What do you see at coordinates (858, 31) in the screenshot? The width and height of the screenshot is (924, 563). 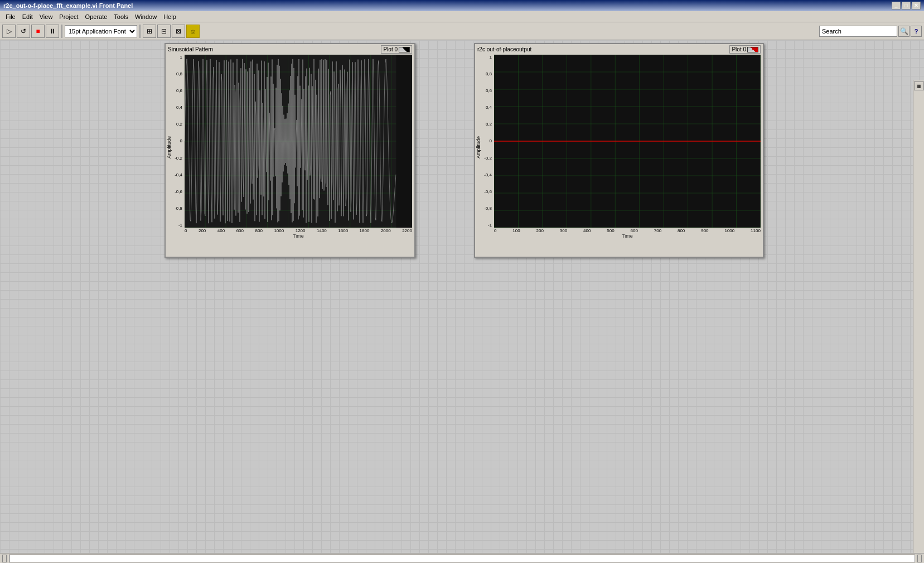 I see `search-input` at bounding box center [858, 31].